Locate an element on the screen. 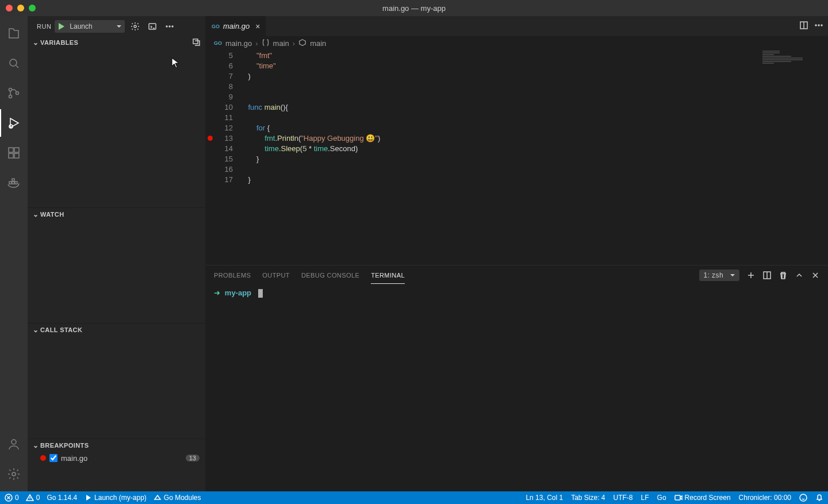 The image size is (828, 504). close-panel-button is located at coordinates (815, 275).